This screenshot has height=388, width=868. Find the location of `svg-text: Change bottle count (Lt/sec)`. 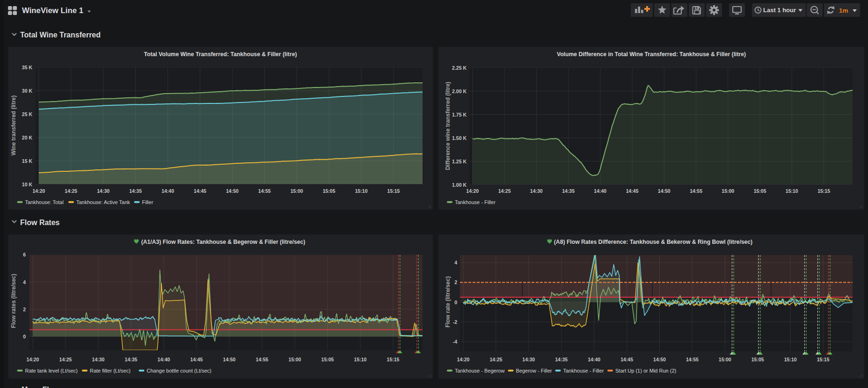

svg-text: Change bottle count (Lt/sec) is located at coordinates (179, 371).